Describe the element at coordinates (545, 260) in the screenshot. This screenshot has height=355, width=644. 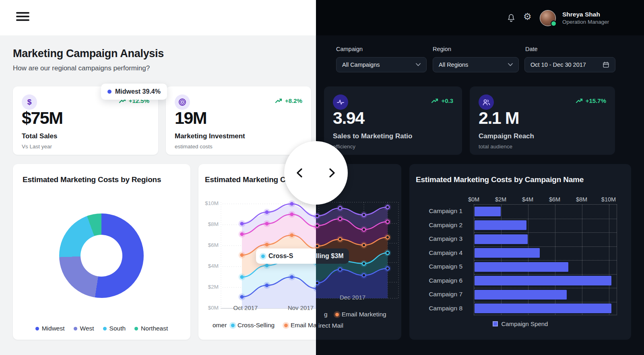
I see `bar-chart-plot` at that location.